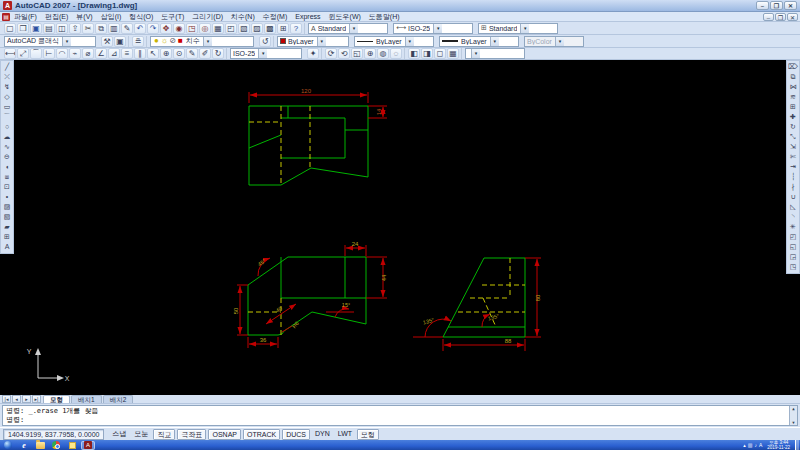 The width and height of the screenshot is (800, 450). What do you see at coordinates (36, 399) in the screenshot?
I see `tab-last-button: ▸|` at bounding box center [36, 399].